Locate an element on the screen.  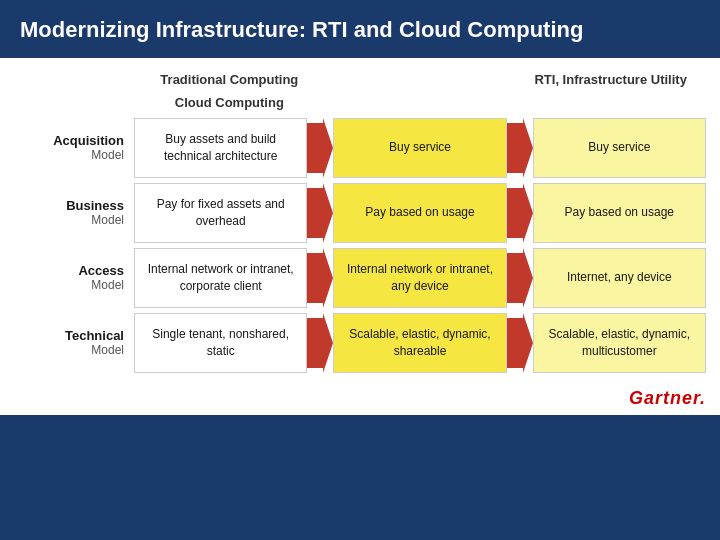
cell-acc-cloud: Internet, any device is located at coordinates (620, 278).